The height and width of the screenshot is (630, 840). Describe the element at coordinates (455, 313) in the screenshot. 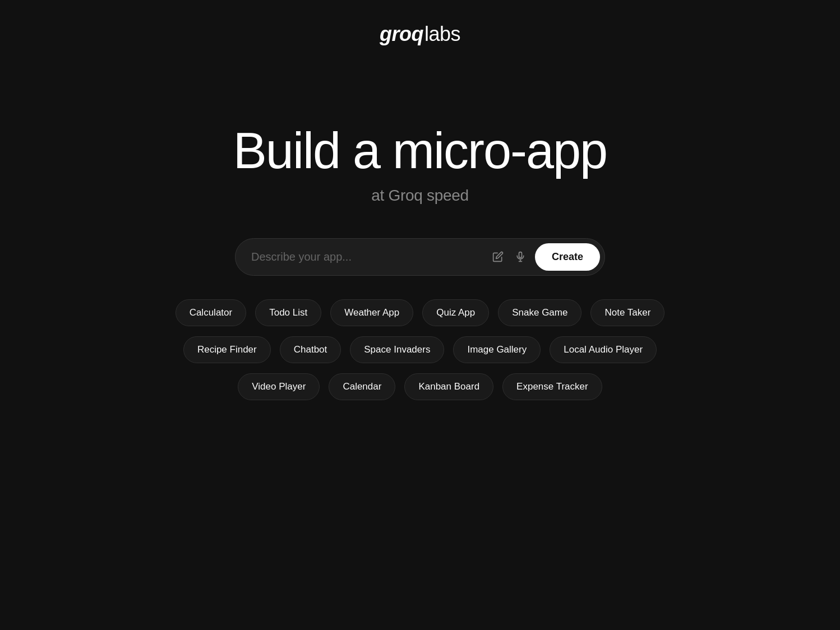

I see `chip-quiz-app: Quiz App` at that location.